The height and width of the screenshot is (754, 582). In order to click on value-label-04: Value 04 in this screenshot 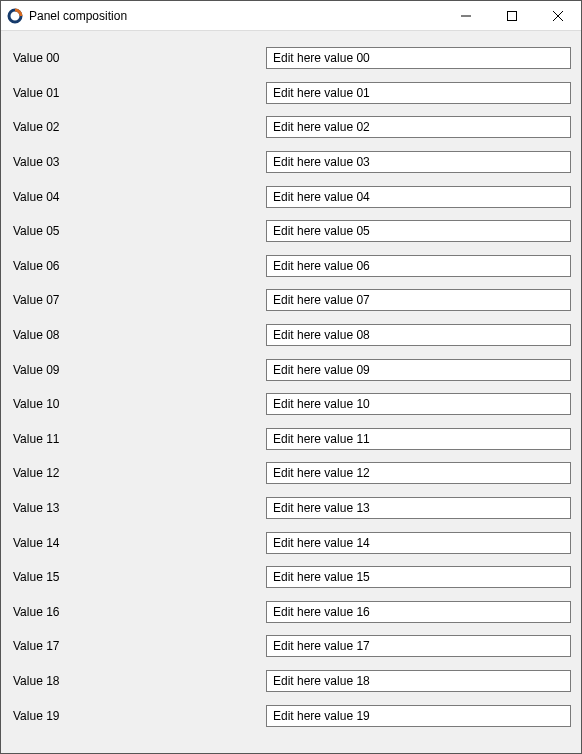, I will do `click(138, 197)`.